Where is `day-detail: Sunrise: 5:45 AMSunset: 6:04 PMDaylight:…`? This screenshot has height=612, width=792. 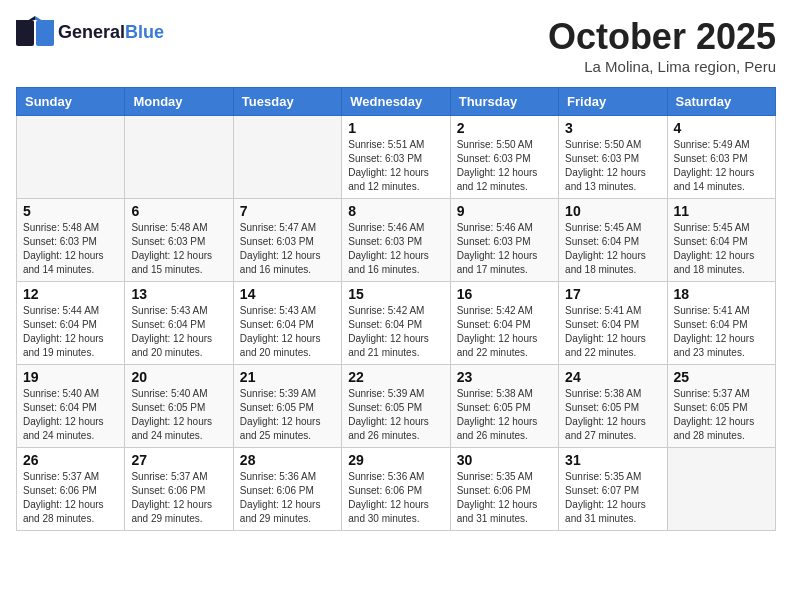
day-detail: Sunrise: 5:45 AMSunset: 6:04 PMDaylight:… is located at coordinates (612, 249).